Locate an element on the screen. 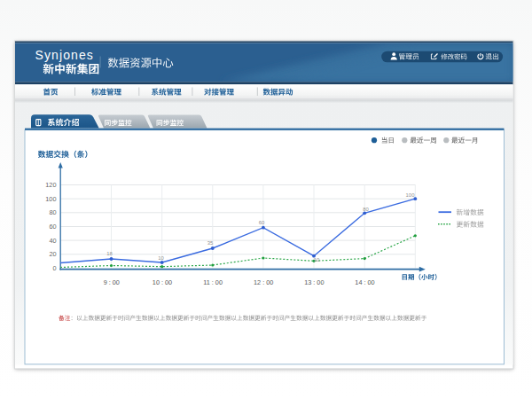 This screenshot has height=399, width=532. svg-text: 40 is located at coordinates (52, 241).